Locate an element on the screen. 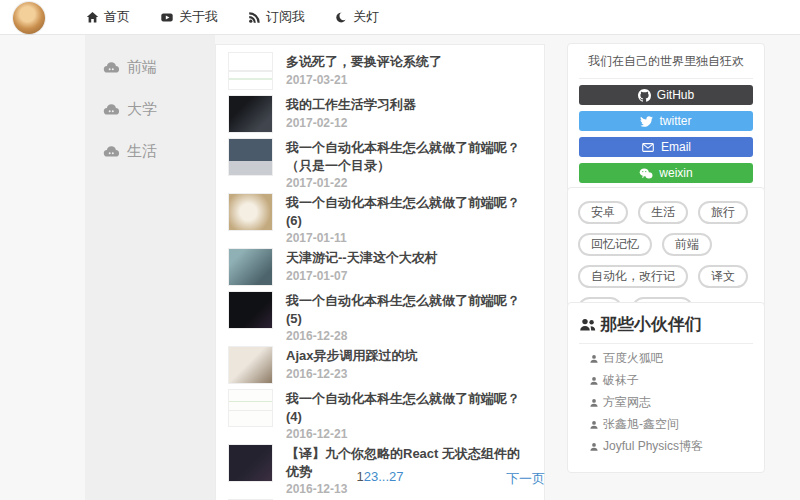 The image size is (800, 500). sidebar-item-label: 生活 is located at coordinates (142, 152).